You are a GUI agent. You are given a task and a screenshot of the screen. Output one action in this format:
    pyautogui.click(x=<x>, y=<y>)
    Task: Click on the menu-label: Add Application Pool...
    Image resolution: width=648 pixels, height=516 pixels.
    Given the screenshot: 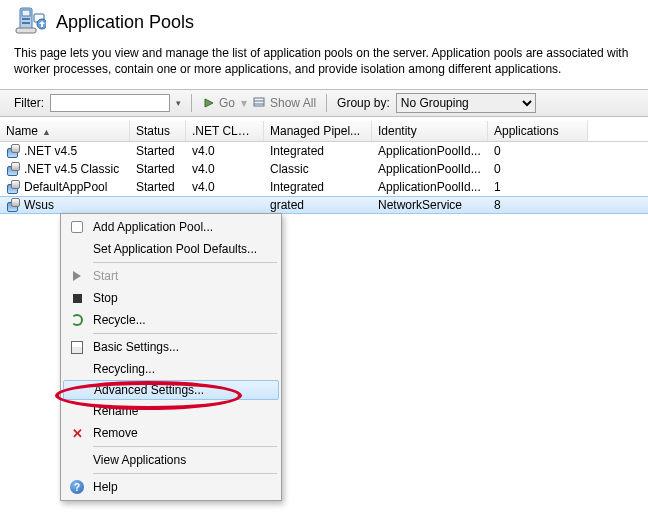 What is the action you would take?
    pyautogui.click(x=185, y=227)
    